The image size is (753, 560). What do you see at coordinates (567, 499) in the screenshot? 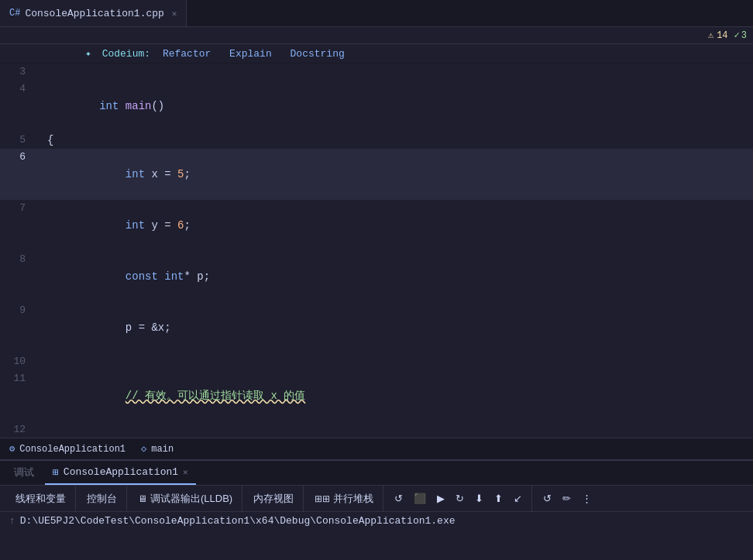
I see `edit-icon: ✏` at bounding box center [567, 499].